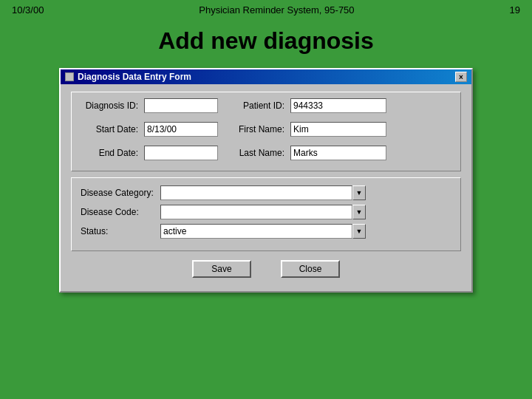 The height and width of the screenshot is (399, 532). I want to click on save-button: Save, so click(222, 269).